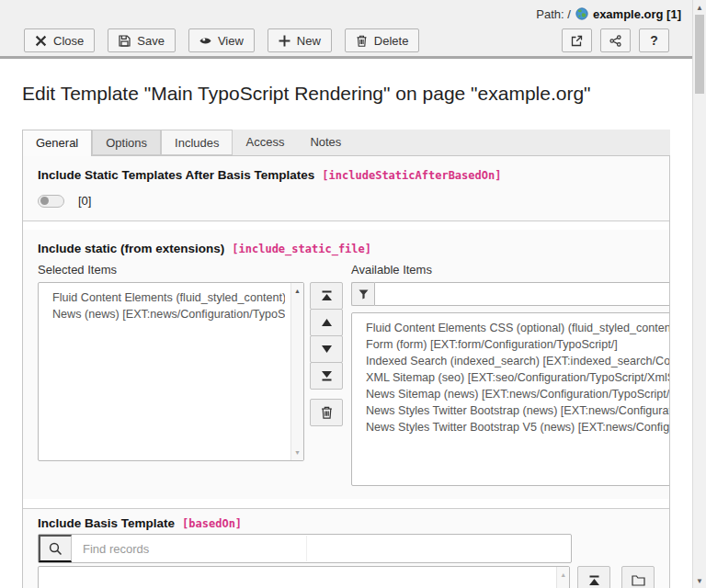 This screenshot has height=588, width=706. Describe the element at coordinates (107, 524) in the screenshot. I see `section-heading-text: Include Basis Template` at that location.